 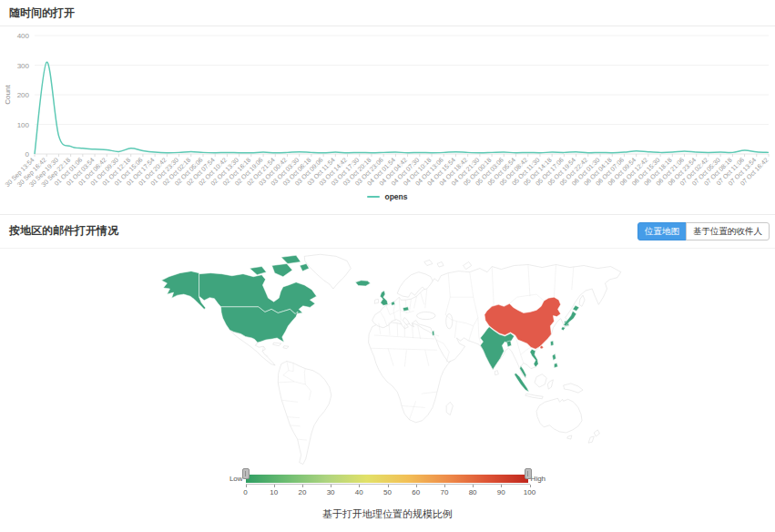 What do you see at coordinates (273, 492) in the screenshot?
I see `scale-tick-label: 10` at bounding box center [273, 492].